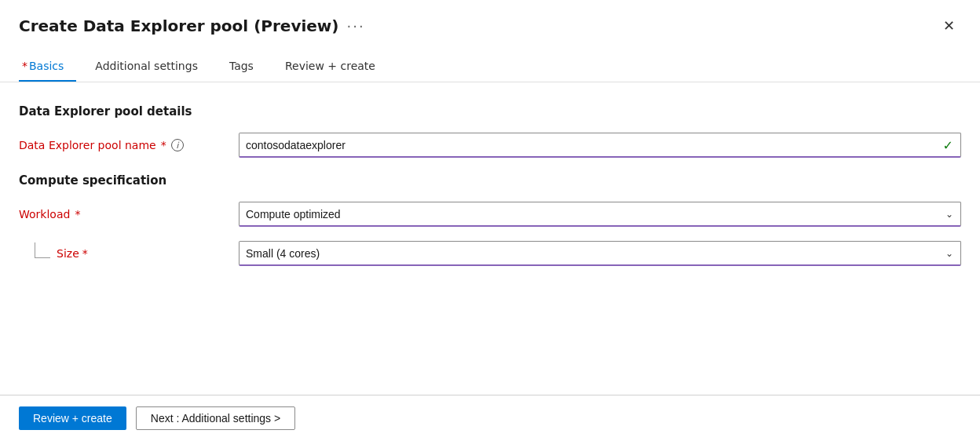 The width and height of the screenshot is (980, 441). Describe the element at coordinates (129, 145) in the screenshot. I see `pool-name-label-area: Data Explorer pool name * i` at that location.